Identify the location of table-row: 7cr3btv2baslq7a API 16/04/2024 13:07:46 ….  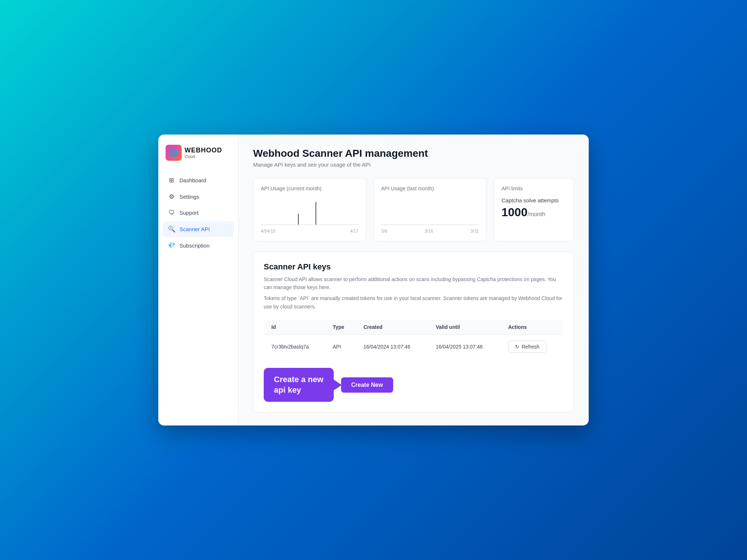
(414, 347).